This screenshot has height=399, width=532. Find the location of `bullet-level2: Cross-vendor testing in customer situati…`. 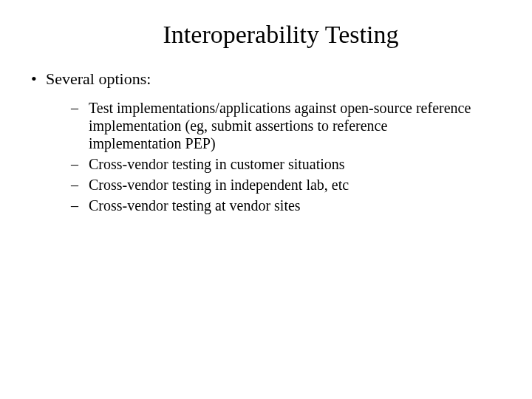

bullet-level2: Cross-vendor testing in customer situati… is located at coordinates (284, 164).